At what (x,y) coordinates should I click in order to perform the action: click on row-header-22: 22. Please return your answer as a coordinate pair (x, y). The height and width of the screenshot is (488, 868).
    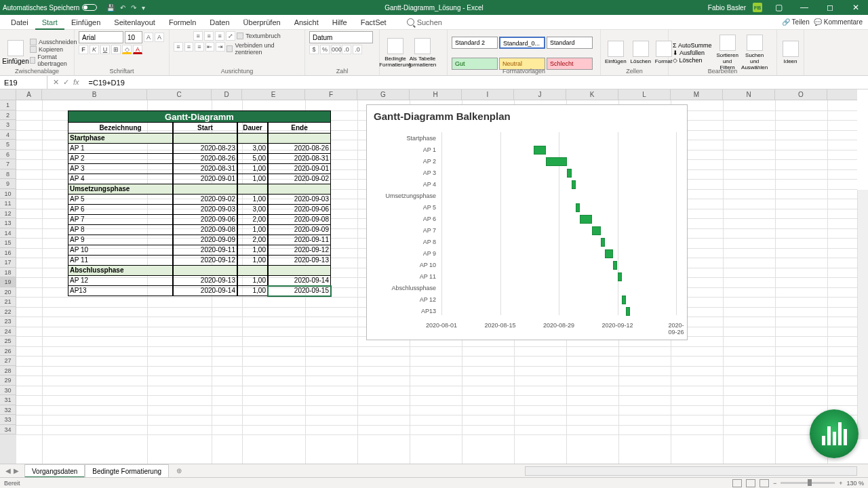
    Looking at the image, I should click on (8, 312).